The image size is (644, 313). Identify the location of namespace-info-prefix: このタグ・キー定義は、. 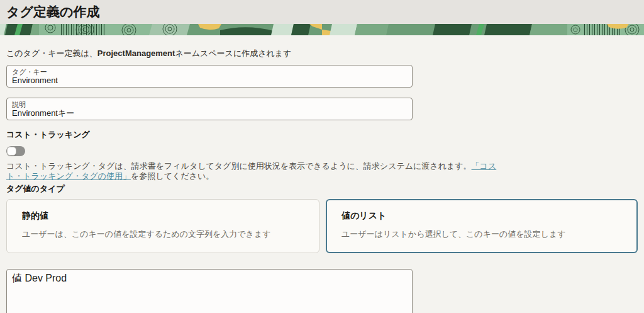
(52, 53).